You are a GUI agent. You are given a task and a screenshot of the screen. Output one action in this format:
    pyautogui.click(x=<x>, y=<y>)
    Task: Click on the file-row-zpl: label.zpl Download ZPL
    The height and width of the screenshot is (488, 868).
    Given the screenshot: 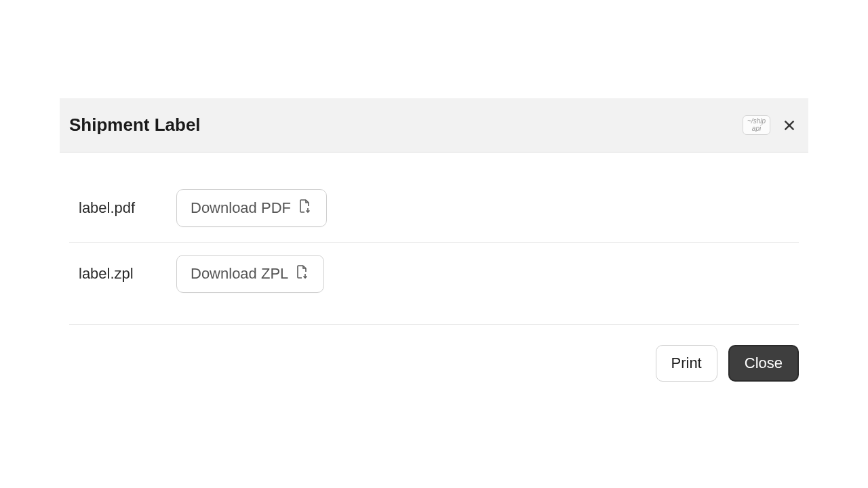 What is the action you would take?
    pyautogui.click(x=434, y=275)
    